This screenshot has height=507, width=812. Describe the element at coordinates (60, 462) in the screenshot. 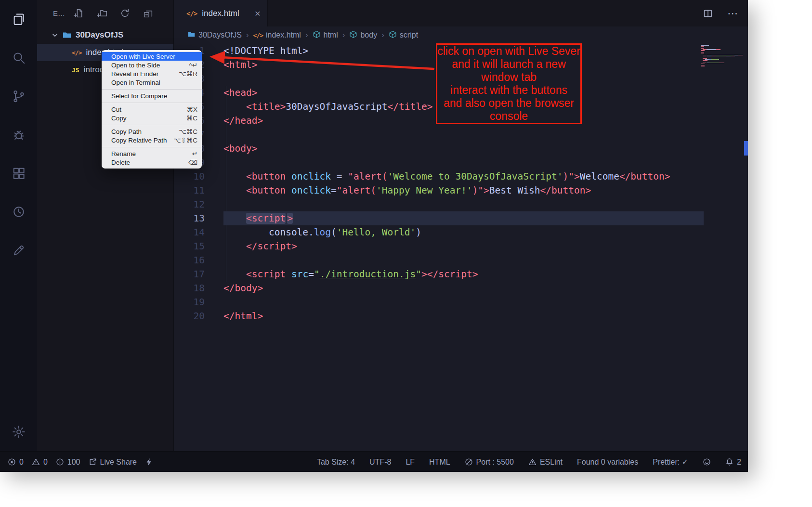

I see `info-icon` at that location.